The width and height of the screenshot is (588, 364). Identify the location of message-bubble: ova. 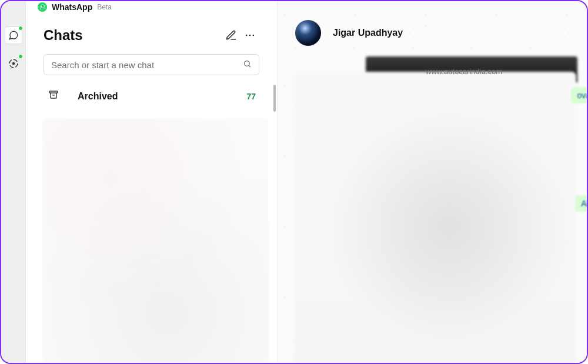
(579, 95).